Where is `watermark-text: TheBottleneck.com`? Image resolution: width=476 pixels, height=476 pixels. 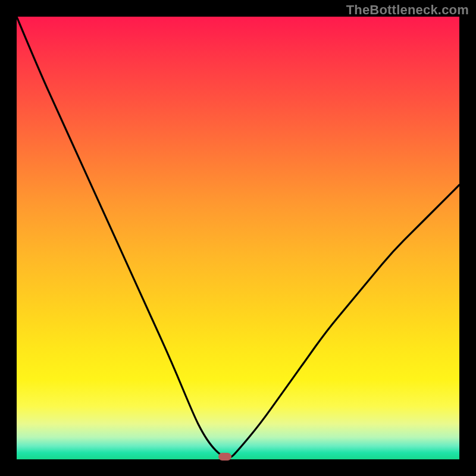 watermark-text: TheBottleneck.com is located at coordinates (408, 10).